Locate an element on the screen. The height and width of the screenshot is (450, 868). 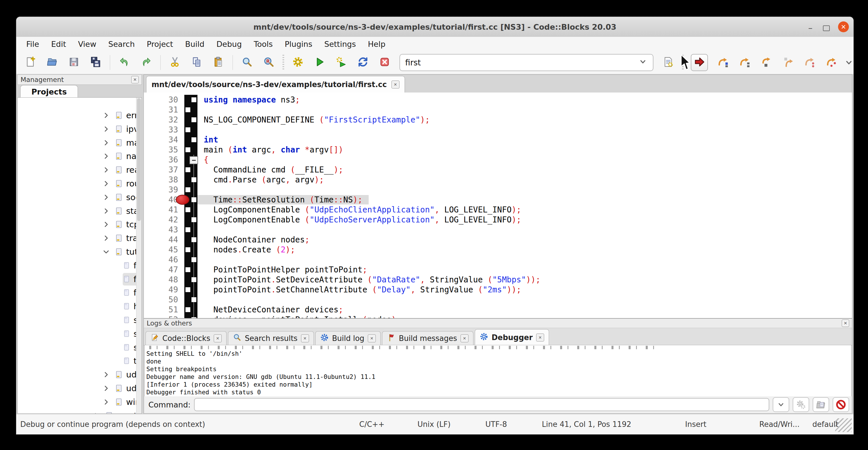
line-number: 49 is located at coordinates (163, 290).